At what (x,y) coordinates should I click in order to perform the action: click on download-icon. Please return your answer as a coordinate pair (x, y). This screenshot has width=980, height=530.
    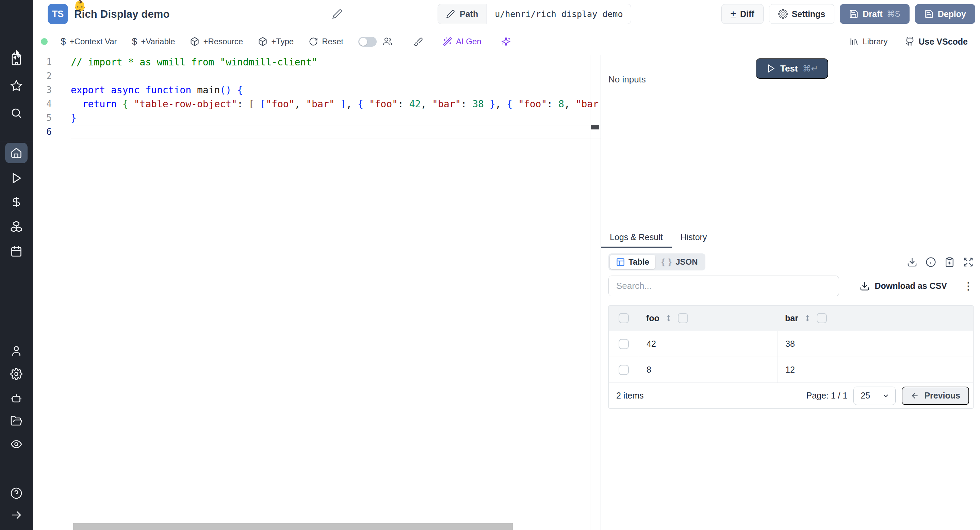
    Looking at the image, I should click on (864, 286).